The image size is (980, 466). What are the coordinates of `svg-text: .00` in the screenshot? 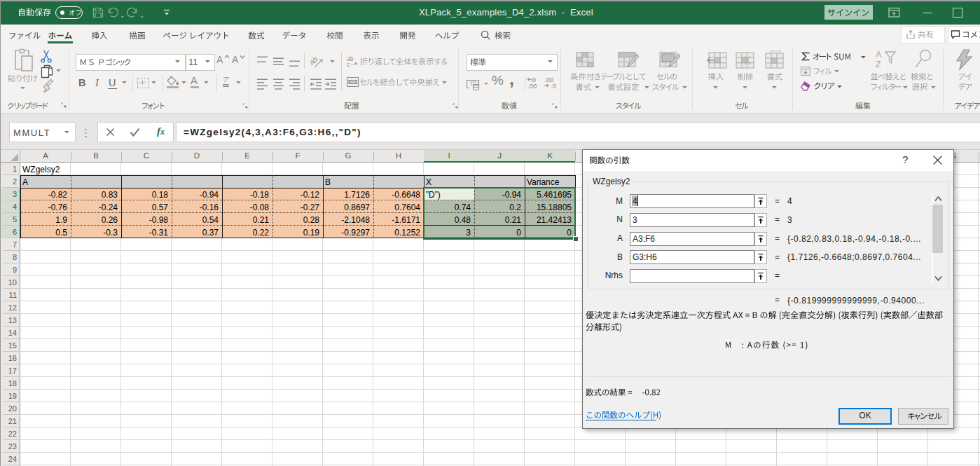 It's located at (532, 85).